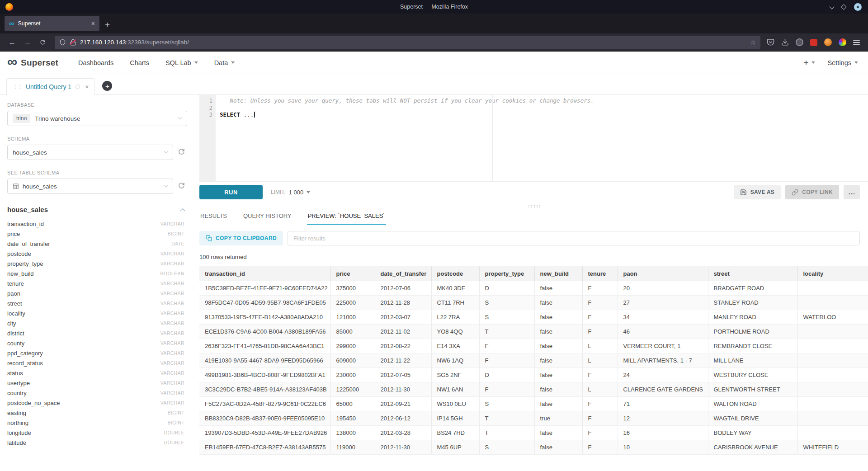 The width and height of the screenshot is (868, 471). I want to click on save-as-button: SAVE AS, so click(757, 192).